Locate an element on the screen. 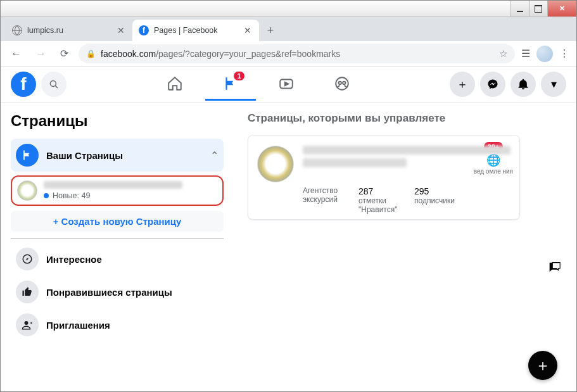 The width and height of the screenshot is (577, 392). page-title-blurred is located at coordinates (407, 150).